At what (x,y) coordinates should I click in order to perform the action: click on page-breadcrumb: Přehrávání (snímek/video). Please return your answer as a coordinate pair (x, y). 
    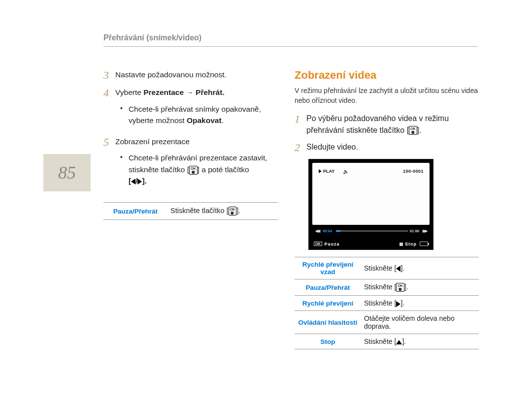
    Looking at the image, I should click on (153, 38).